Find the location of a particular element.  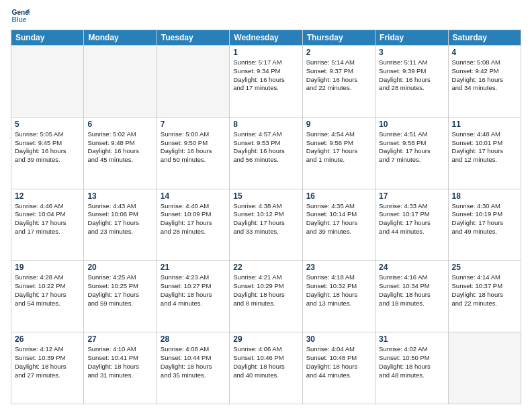

cell-content: Sunrise: 4:30 AM Sunset: 10:19 PM Daylig… is located at coordinates (485, 219).